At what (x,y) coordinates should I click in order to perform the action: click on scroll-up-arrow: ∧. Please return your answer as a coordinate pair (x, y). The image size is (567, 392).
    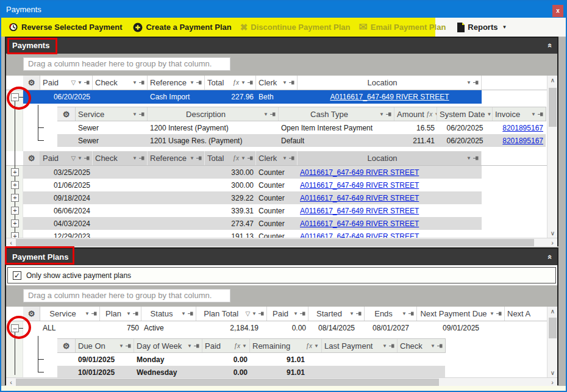
    Looking at the image, I should click on (552, 80).